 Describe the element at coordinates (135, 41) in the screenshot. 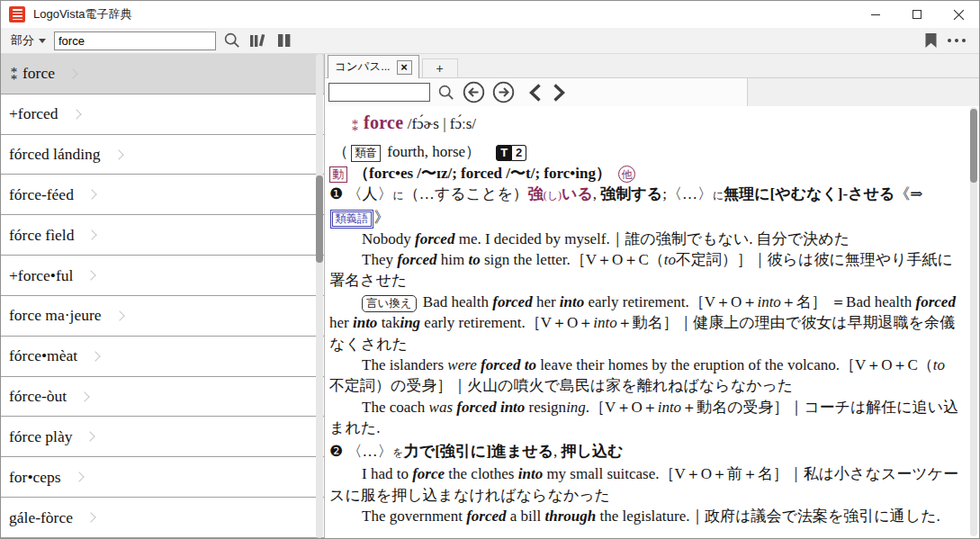

I see `search-input` at that location.